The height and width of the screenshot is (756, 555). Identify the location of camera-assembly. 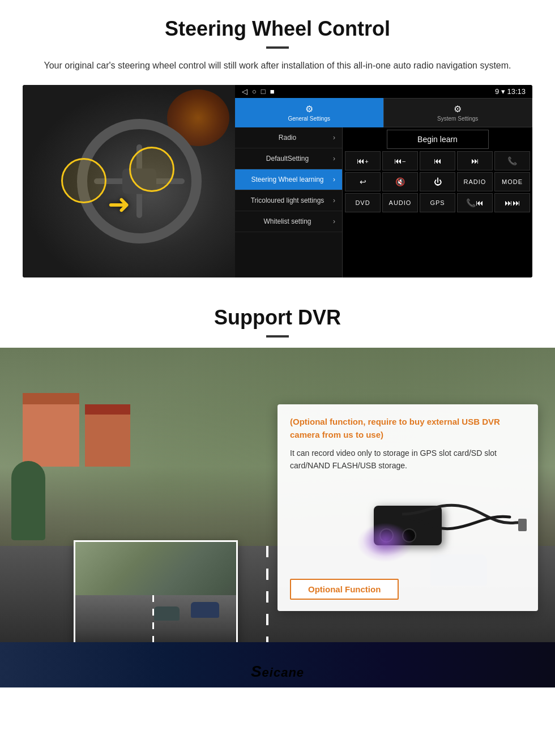
(408, 526).